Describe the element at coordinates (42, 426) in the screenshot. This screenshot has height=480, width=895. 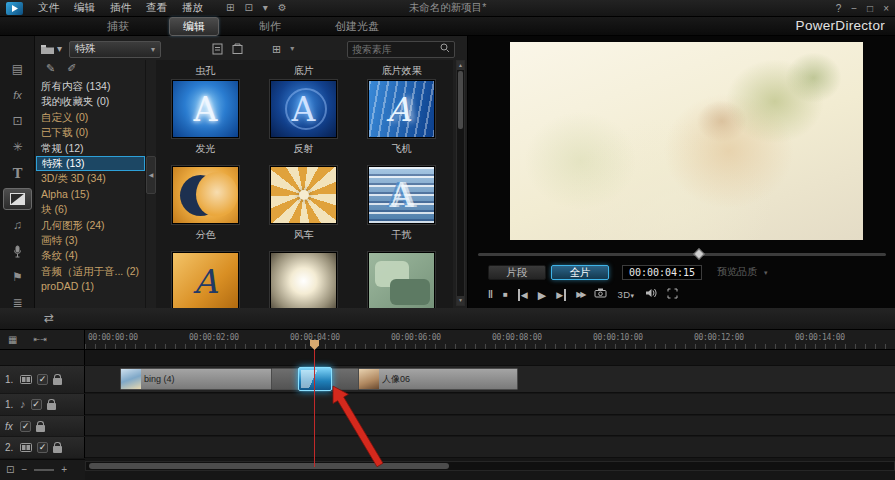
I see `fx-track-header: fx ✓` at that location.